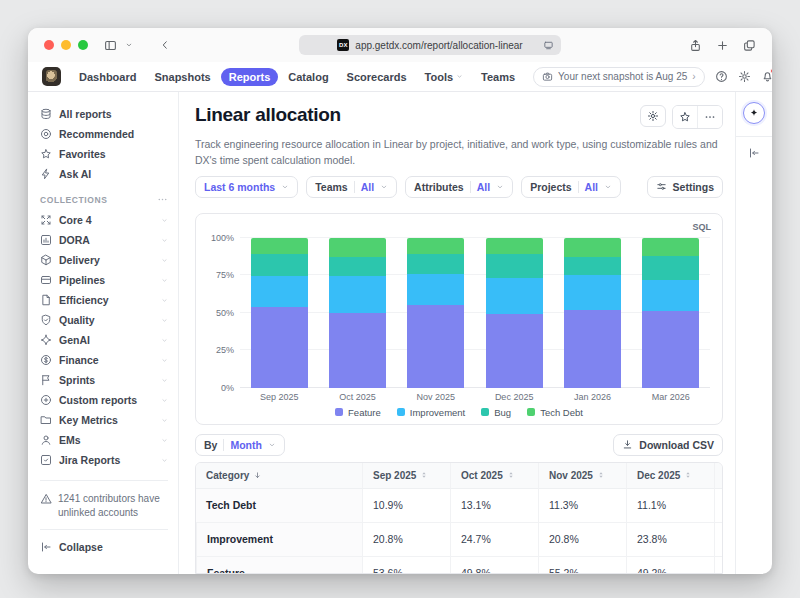 The image size is (800, 598). What do you see at coordinates (494, 476) in the screenshot?
I see `column-header-oct-2025: Oct 2025` at bounding box center [494, 476].